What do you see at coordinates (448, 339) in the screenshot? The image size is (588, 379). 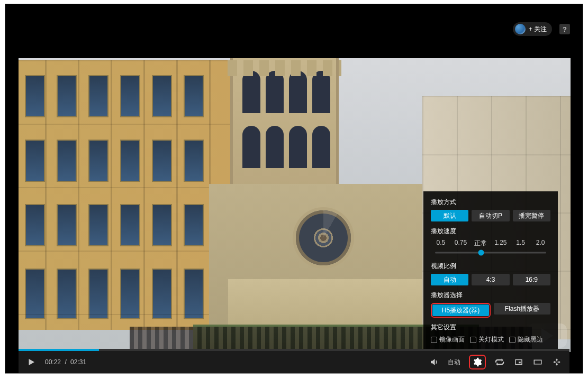 I see `misc-mirror: 镜像画面` at bounding box center [448, 339].